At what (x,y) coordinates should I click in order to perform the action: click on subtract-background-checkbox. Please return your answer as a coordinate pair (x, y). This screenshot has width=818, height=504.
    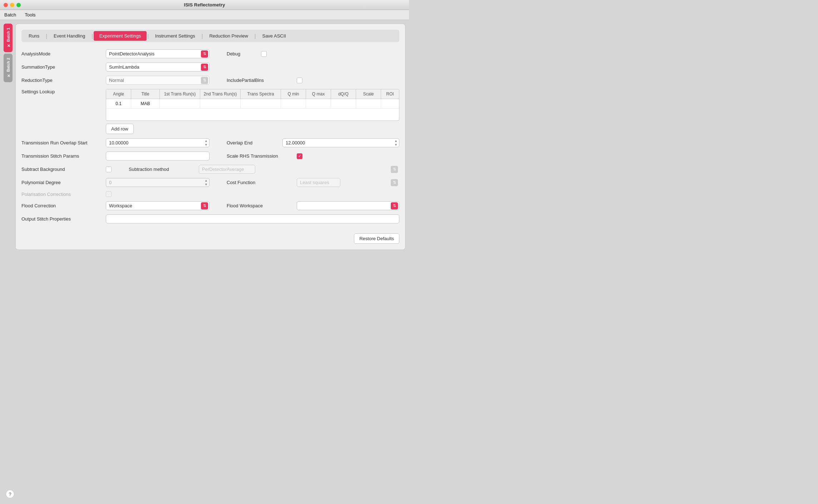
    Looking at the image, I should click on (109, 169).